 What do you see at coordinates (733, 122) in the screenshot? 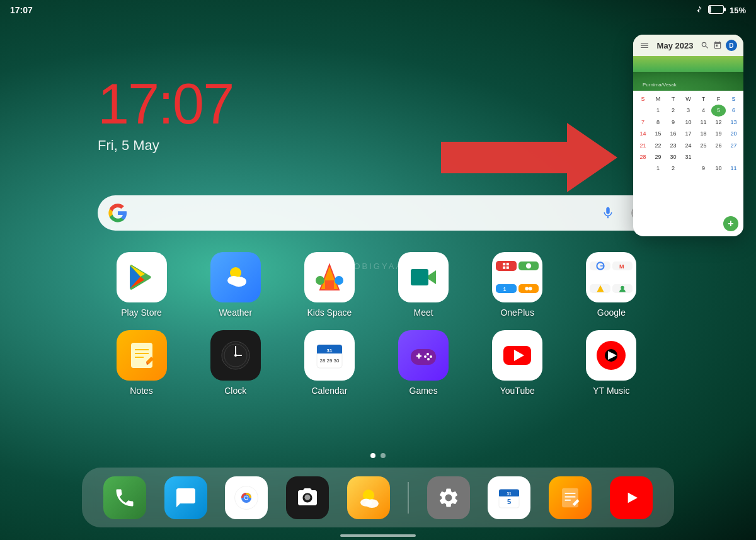
I see `cal-day: 13` at bounding box center [733, 122].